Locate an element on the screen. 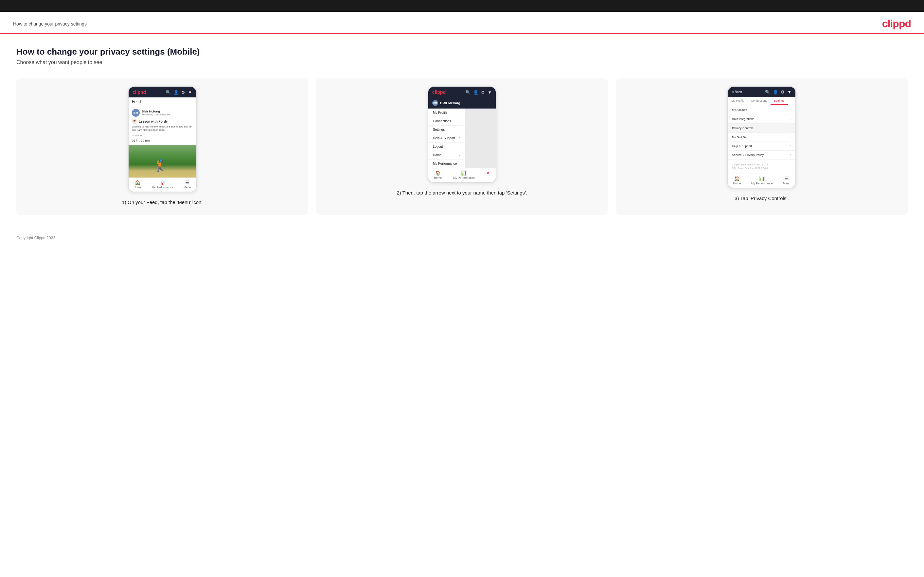 The image size is (924, 577). menu-user-name: Blair McHarg is located at coordinates (451, 103).